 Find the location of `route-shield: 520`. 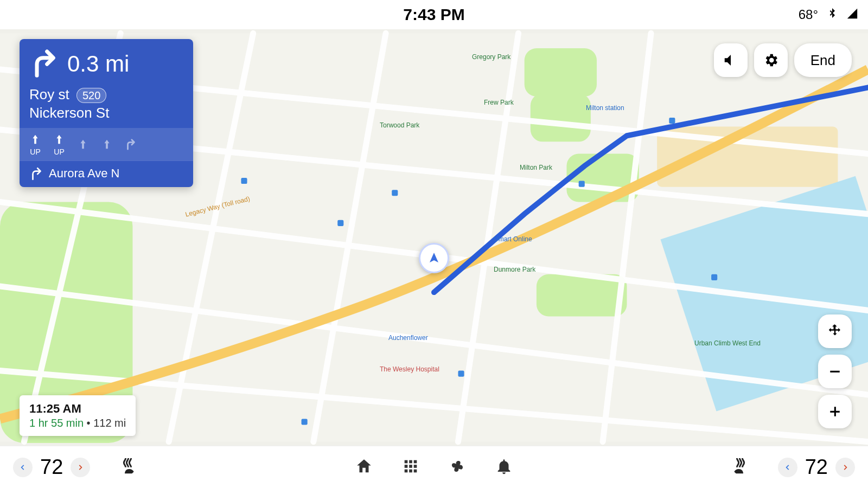

route-shield: 520 is located at coordinates (91, 95).